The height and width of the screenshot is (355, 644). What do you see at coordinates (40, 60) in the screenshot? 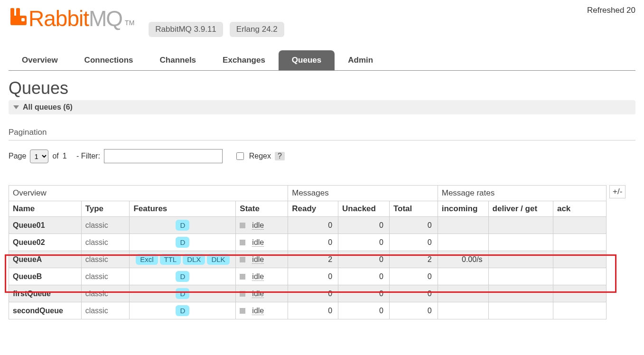
I see `tab-overview: Overview` at bounding box center [40, 60].